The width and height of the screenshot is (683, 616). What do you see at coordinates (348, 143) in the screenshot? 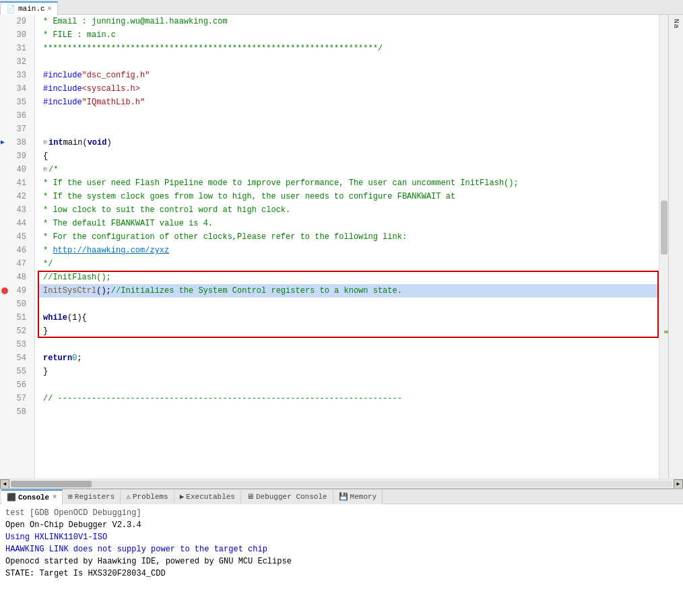
I see `code-line-38: ⊕int main(void)` at bounding box center [348, 143].